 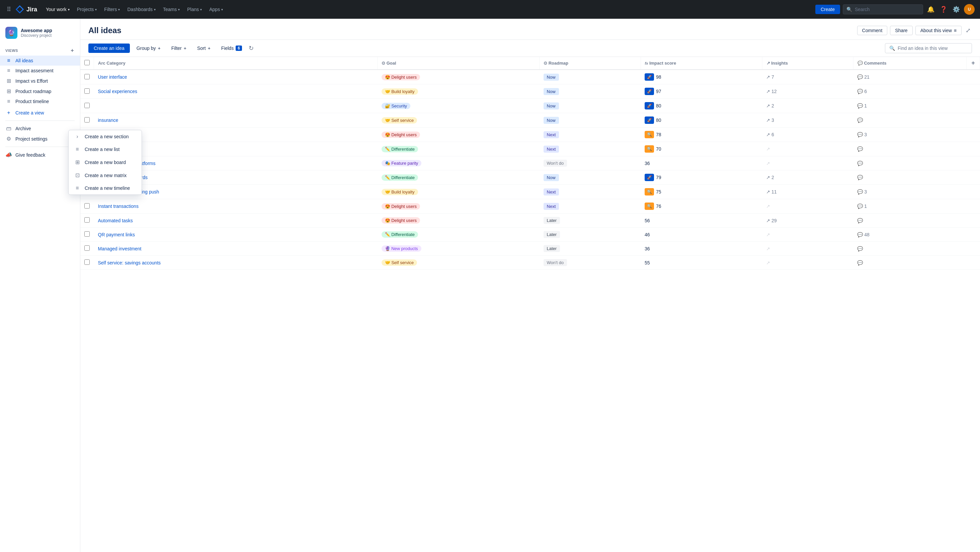 I want to click on filter-button: Filter +, so click(x=179, y=48).